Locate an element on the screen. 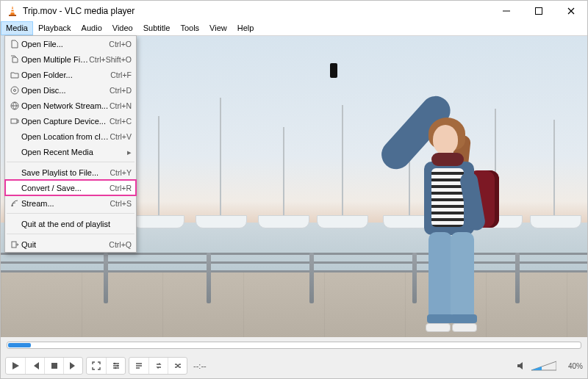 The width and height of the screenshot is (588, 379). titlebar: Trip.mov - VLC media player is located at coordinates (294, 11).